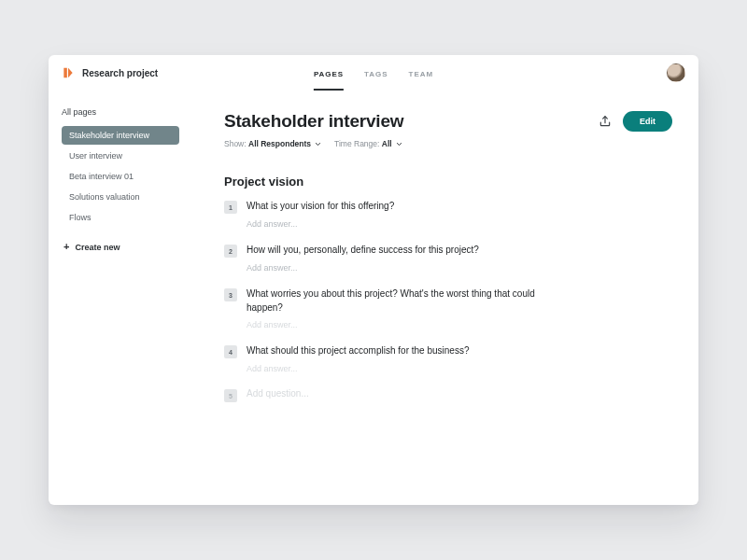  What do you see at coordinates (66, 246) in the screenshot?
I see `plus-icon: +` at bounding box center [66, 246].